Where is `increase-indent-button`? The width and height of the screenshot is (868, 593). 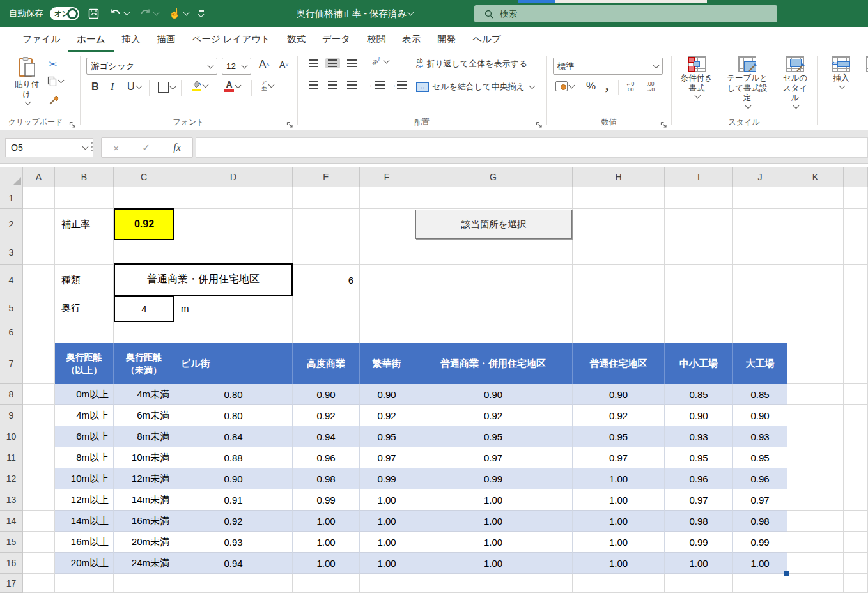 increase-indent-button is located at coordinates (401, 85).